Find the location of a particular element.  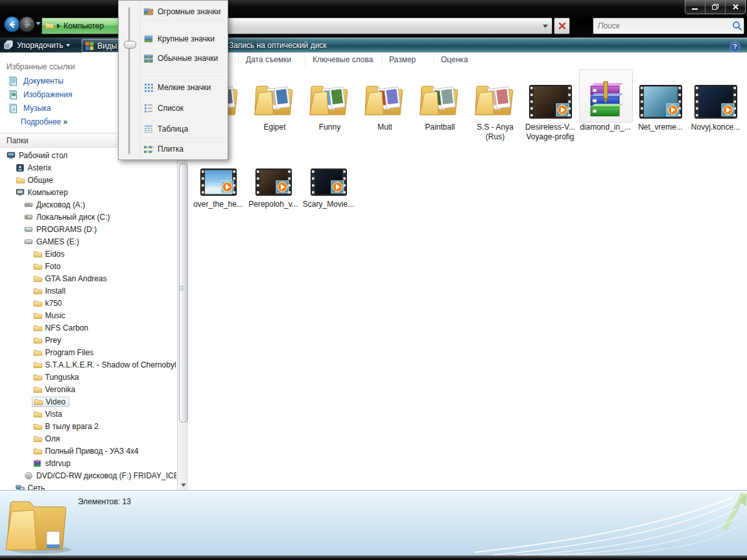

breadcrumb-item-computer: Компьютер is located at coordinates (84, 26).